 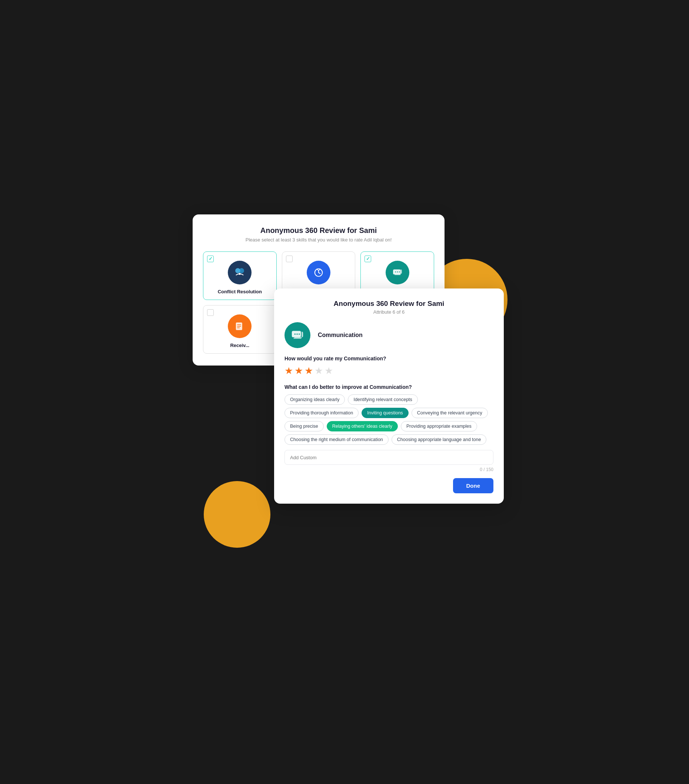 What do you see at coordinates (210, 313) in the screenshot?
I see `checkbox-receiving` at bounding box center [210, 313].